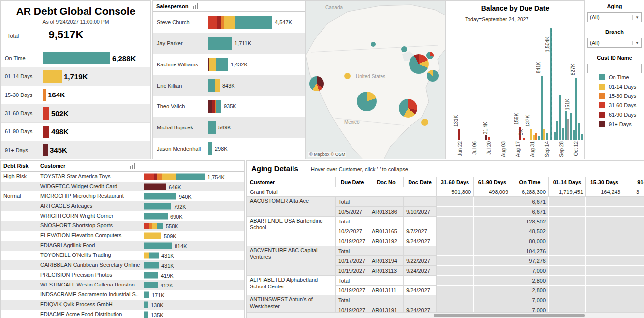  Describe the element at coordinates (292, 182) in the screenshot. I see `column-header: Customer` at that location.